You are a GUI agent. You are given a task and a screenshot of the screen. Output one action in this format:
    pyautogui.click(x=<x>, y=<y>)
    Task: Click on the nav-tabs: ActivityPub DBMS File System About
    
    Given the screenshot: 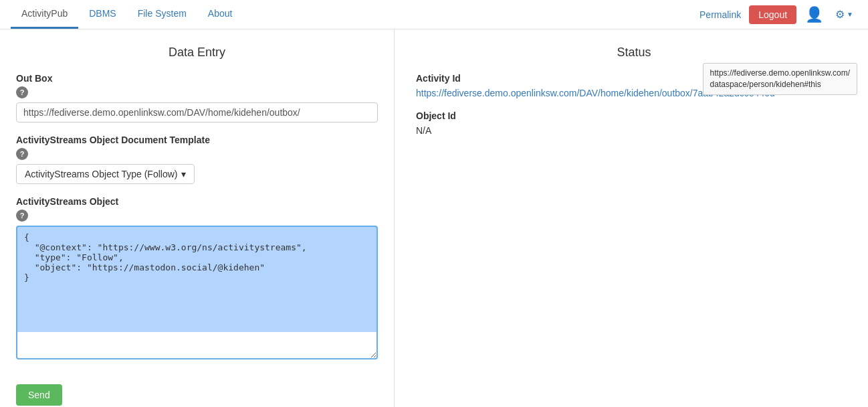 What is the action you would take?
    pyautogui.click(x=127, y=15)
    